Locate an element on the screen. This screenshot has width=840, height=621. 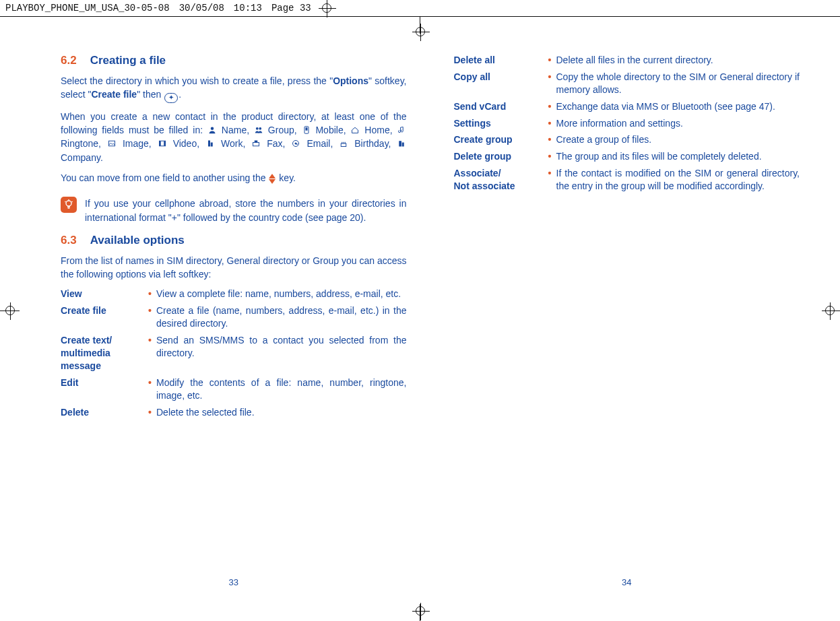
option-row: Delete group • The group and its files w… is located at coordinates (627, 156).